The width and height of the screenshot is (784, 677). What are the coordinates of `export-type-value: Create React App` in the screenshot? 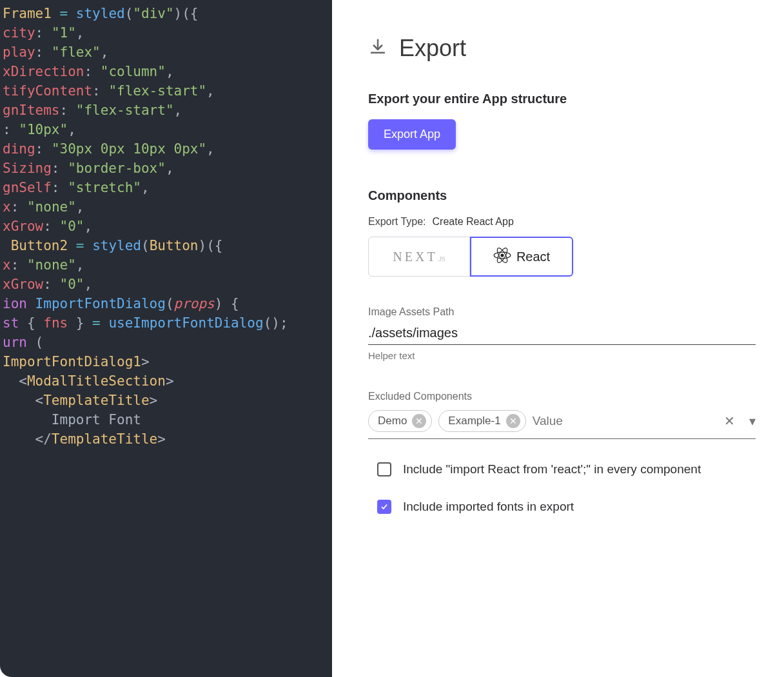 It's located at (473, 222).